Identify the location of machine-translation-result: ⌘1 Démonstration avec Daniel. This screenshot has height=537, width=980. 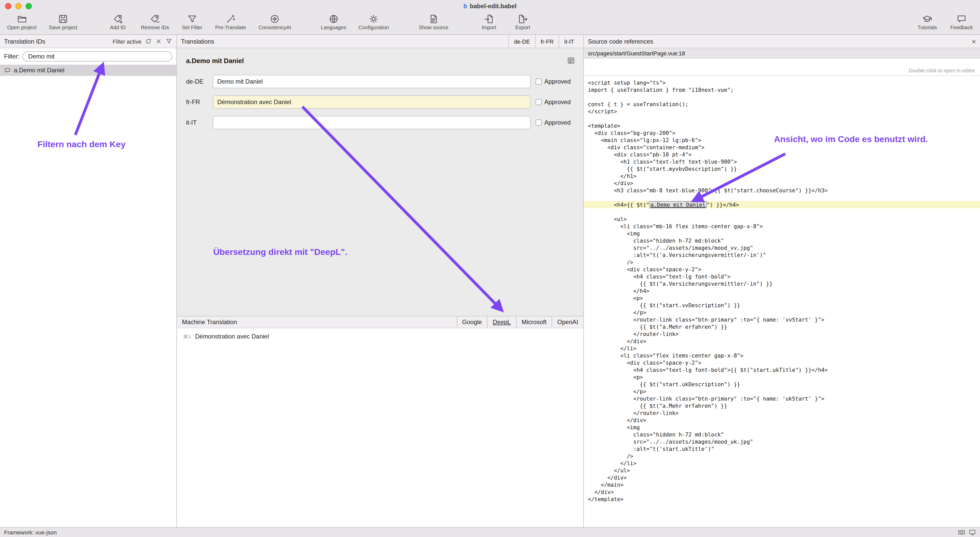
(383, 336).